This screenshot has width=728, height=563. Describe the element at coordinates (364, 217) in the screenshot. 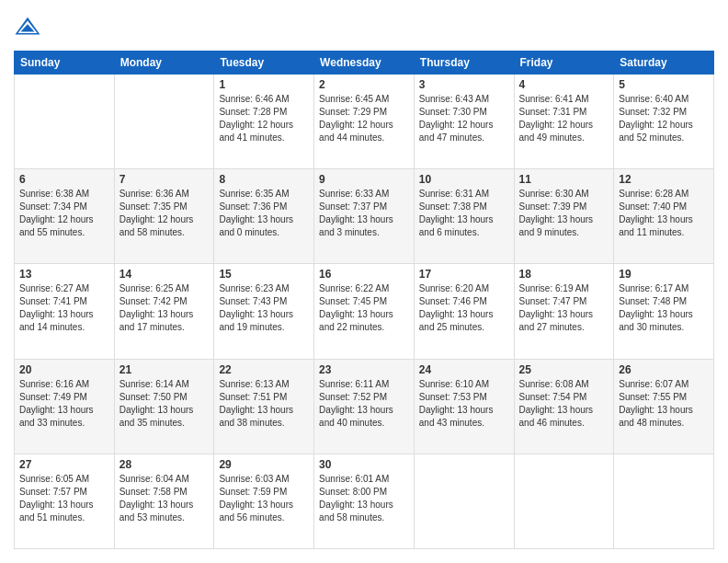

I see `day-cell: 9Sunrise: 6:33 AM Sunset: 7:37 PM Daylig…` at that location.